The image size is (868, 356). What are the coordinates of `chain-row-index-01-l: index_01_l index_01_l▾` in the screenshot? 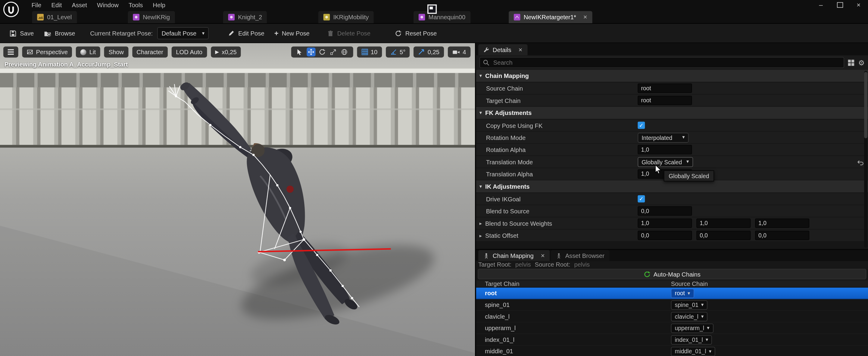 It's located at (672, 340).